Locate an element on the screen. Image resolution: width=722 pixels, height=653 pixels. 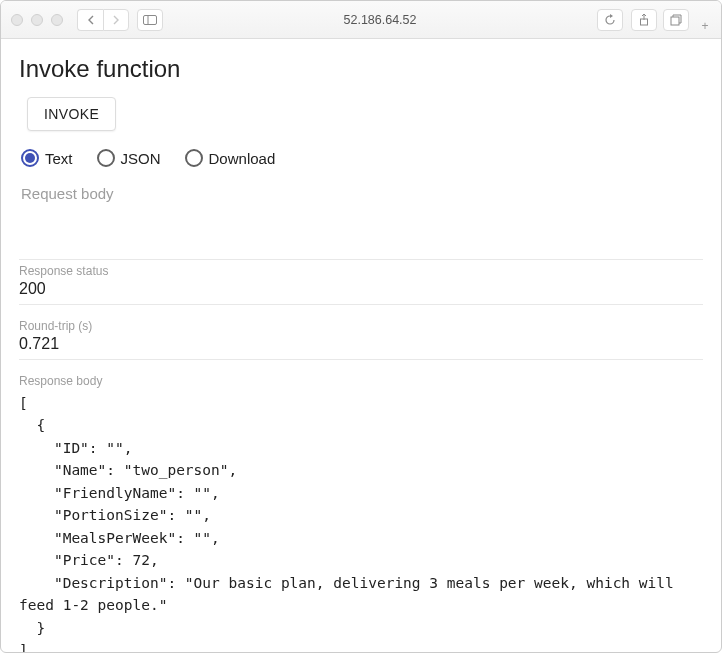
roundtrip-value: 0.721 is located at coordinates (361, 348).